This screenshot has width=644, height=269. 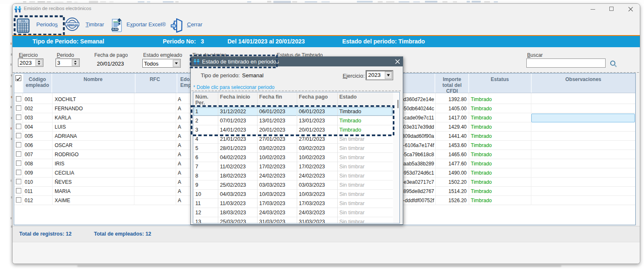 I want to click on svg-text: TIMBRAR, so click(x=72, y=25).